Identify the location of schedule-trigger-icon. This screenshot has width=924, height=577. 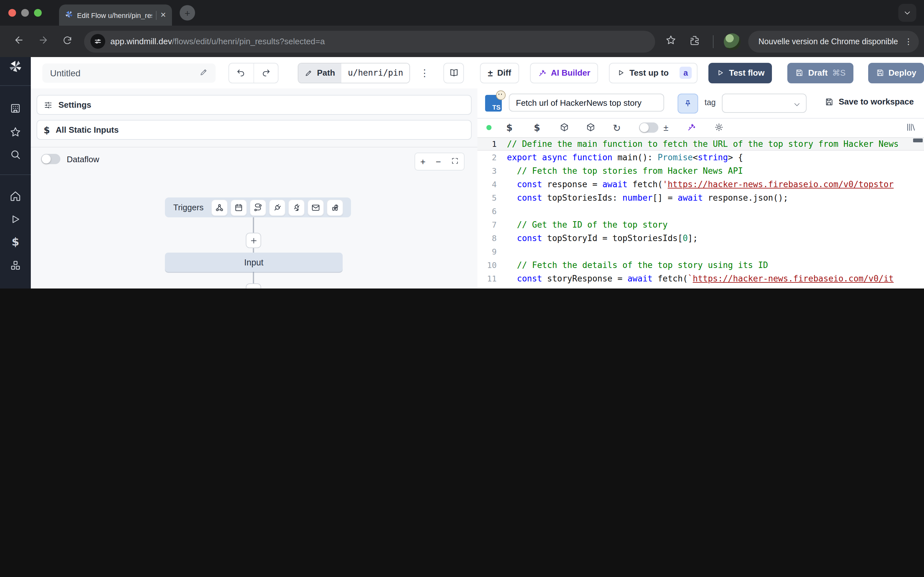
(239, 208).